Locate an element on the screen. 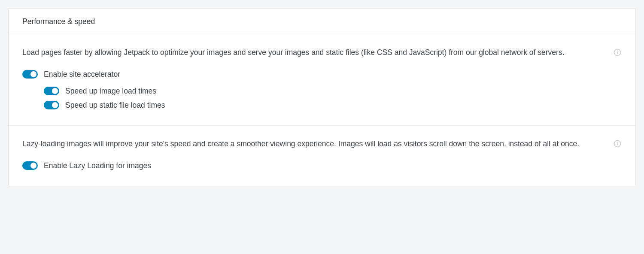 Image resolution: width=644 pixels, height=254 pixels. speed-up-images-label: Speed up image load times is located at coordinates (111, 91).